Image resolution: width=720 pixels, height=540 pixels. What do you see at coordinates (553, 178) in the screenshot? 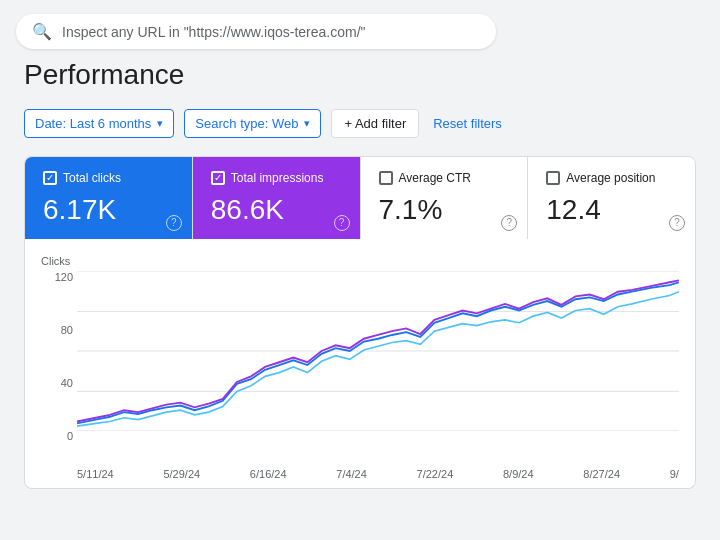
I see `metric-checkbox-position` at bounding box center [553, 178].